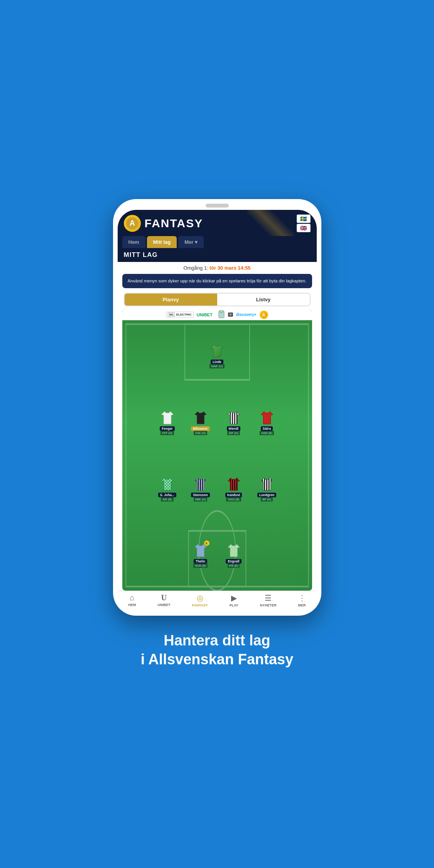  What do you see at coordinates (219, 223) in the screenshot?
I see `app-title: FANTASY` at bounding box center [219, 223].